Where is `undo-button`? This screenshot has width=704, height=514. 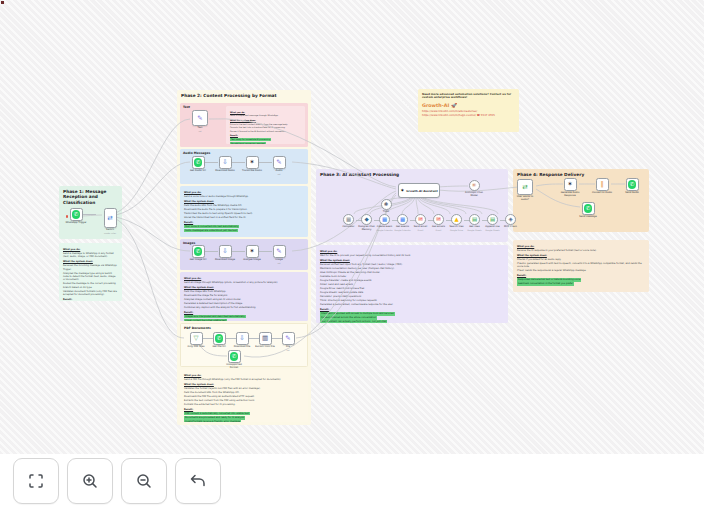
undo-button is located at coordinates (198, 481).